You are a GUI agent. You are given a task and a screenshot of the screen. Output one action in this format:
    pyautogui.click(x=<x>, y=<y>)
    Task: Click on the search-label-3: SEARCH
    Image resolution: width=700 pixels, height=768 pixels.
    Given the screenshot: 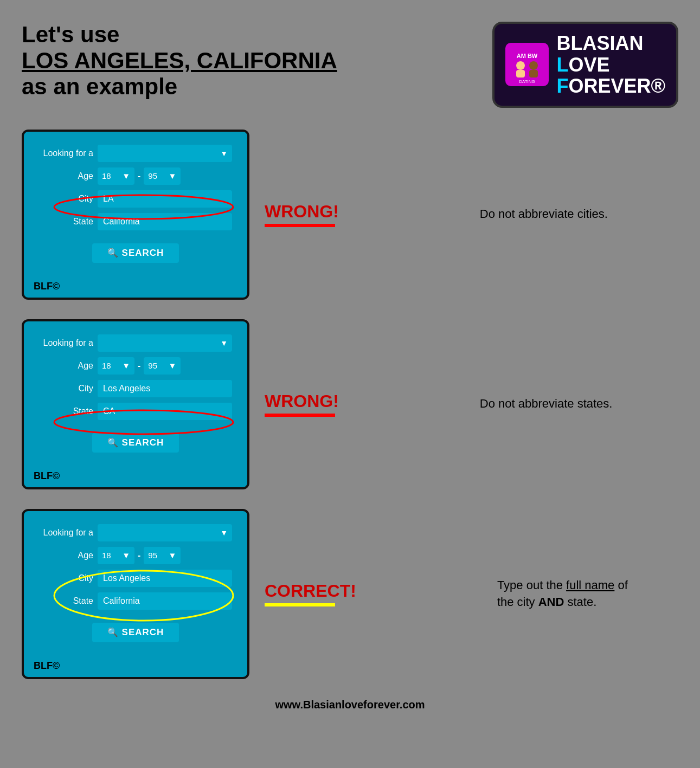 What is the action you would take?
    pyautogui.click(x=143, y=633)
    